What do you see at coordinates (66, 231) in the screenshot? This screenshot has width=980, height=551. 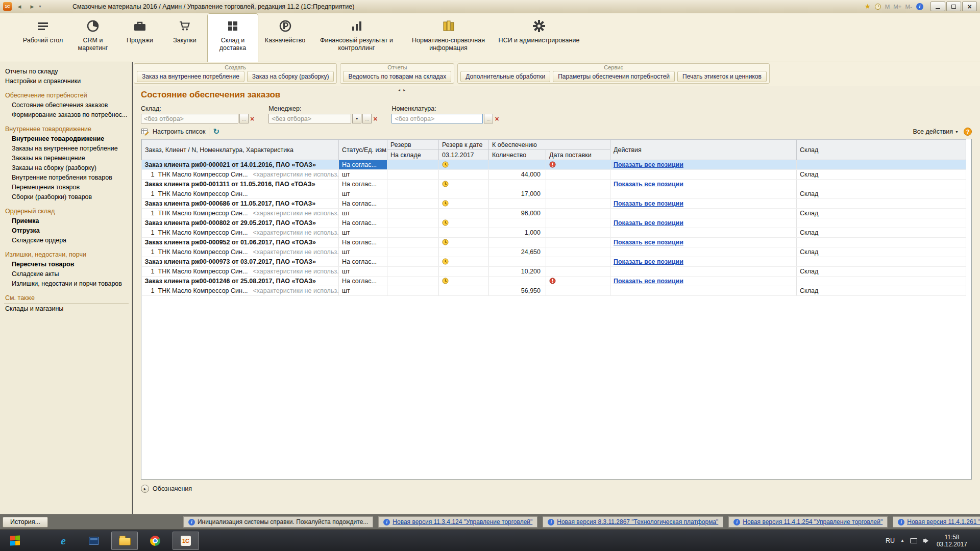 I see `sidebar-item-shipping: Отгрузка` at bounding box center [66, 231].